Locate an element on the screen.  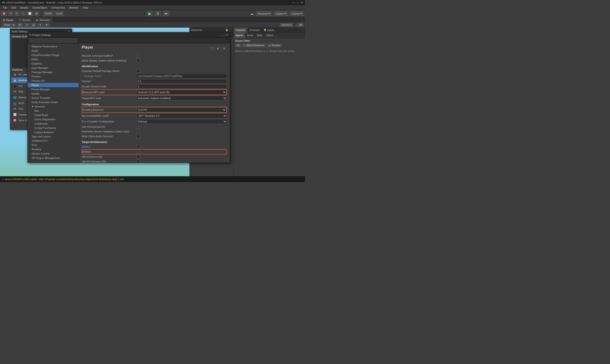
scene-dots-button: ⋮ is located at coordinates (302, 21).